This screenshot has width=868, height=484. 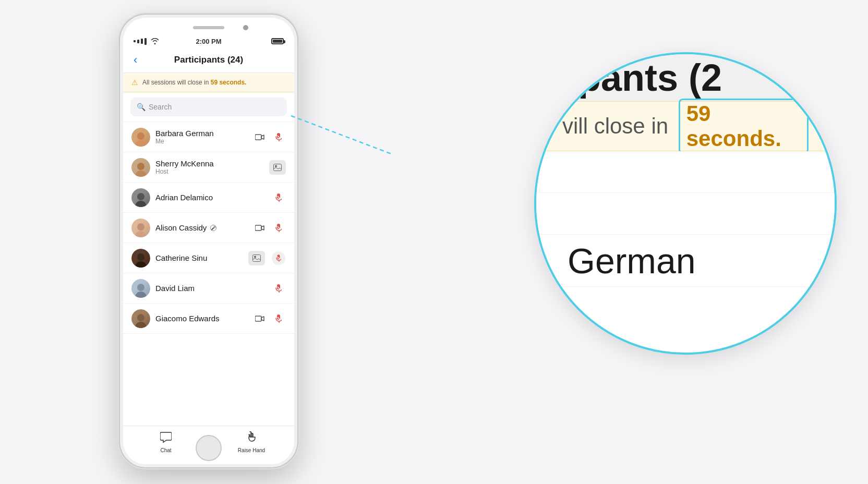 What do you see at coordinates (278, 41) in the screenshot?
I see `battery-icon` at bounding box center [278, 41].